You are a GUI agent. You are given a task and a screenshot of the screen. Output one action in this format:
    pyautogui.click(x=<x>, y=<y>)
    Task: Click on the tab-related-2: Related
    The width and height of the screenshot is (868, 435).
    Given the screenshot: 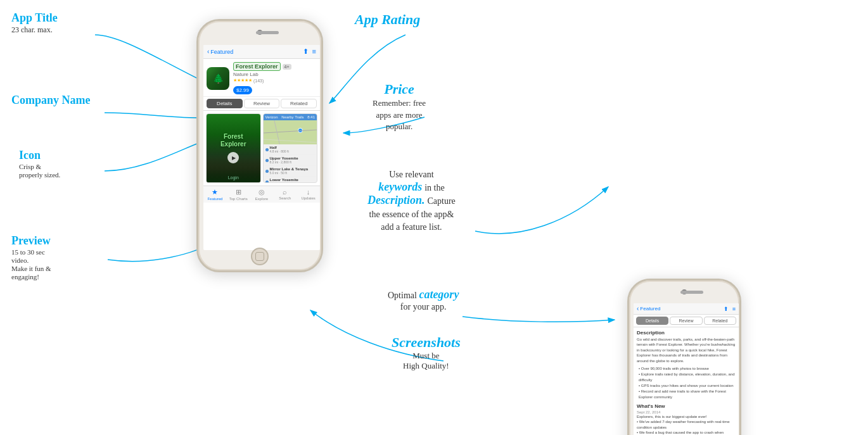 What is the action you would take?
    pyautogui.click(x=720, y=320)
    